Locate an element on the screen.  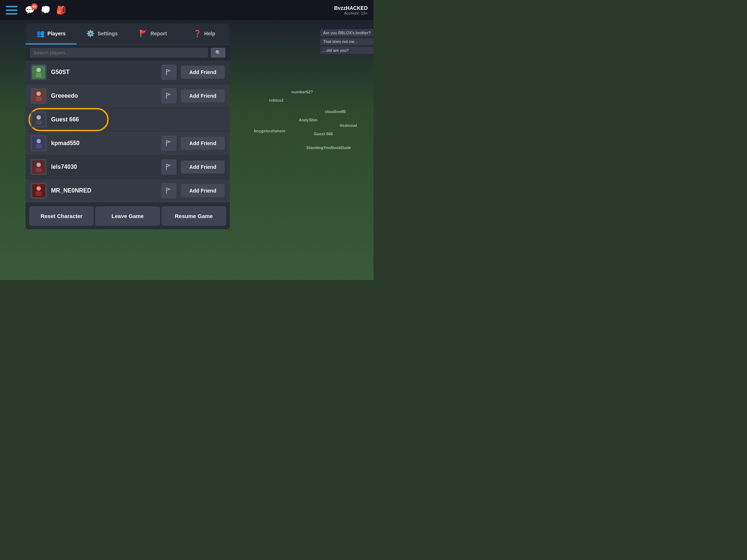
avatar-greeeedo is located at coordinates (39, 96).